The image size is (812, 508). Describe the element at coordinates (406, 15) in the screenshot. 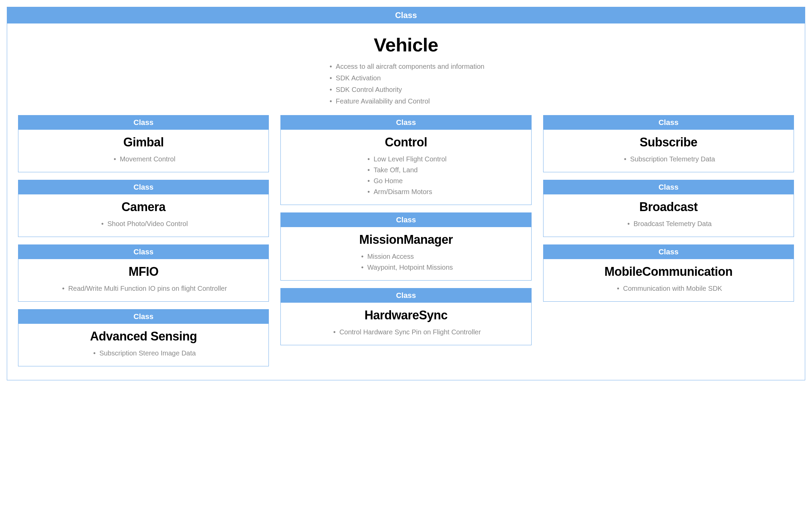

I see `outer-class-label: Class` at that location.